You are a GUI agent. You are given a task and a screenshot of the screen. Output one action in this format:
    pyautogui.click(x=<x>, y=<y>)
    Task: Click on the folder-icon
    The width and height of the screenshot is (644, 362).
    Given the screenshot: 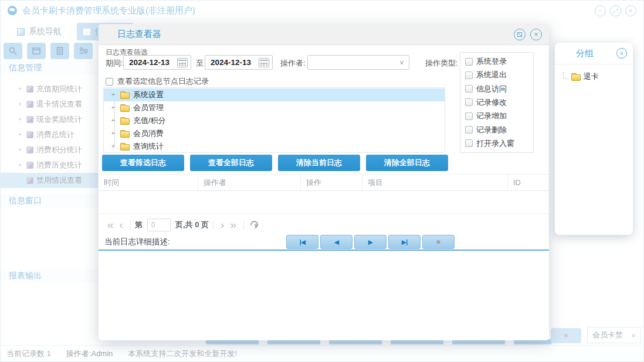 What is the action you would take?
    pyautogui.click(x=125, y=96)
    